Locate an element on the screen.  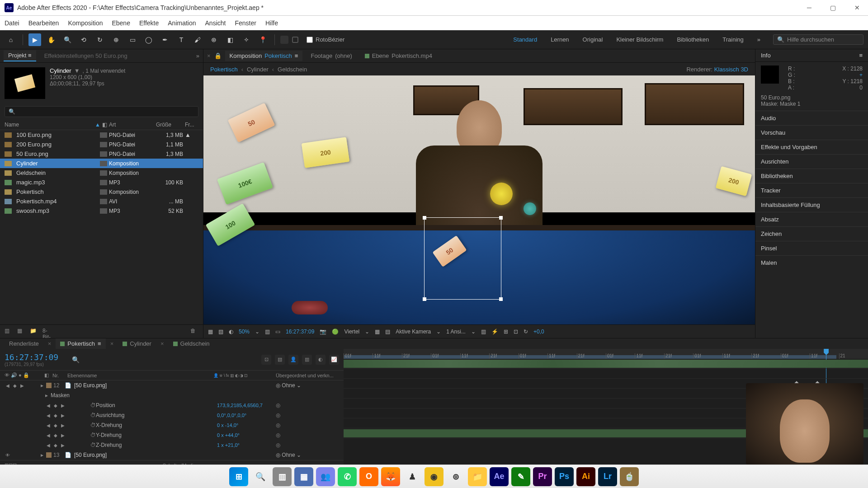
pen-tool-icon: ✒ is located at coordinates (165, 40).